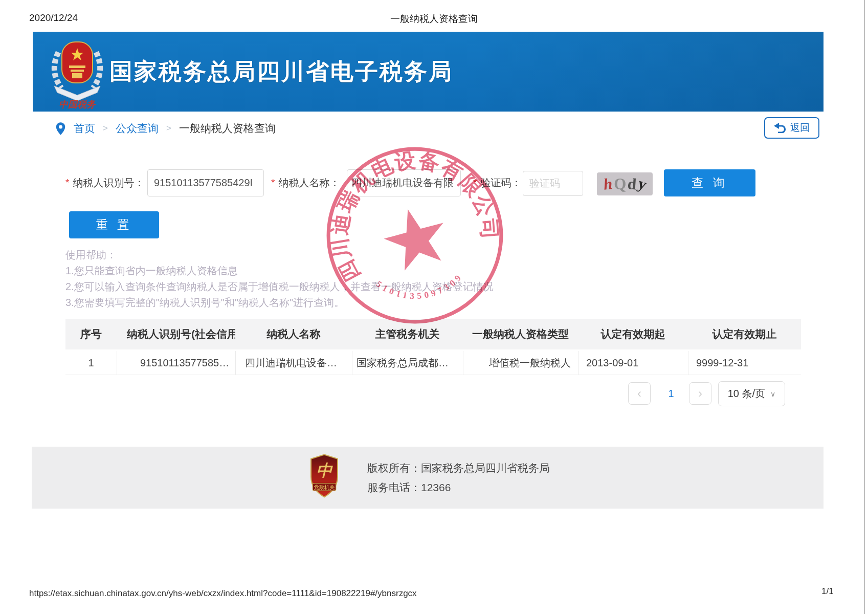 This screenshot has height=614, width=868. Describe the element at coordinates (620, 184) in the screenshot. I see `captcha-char: Q` at that location.